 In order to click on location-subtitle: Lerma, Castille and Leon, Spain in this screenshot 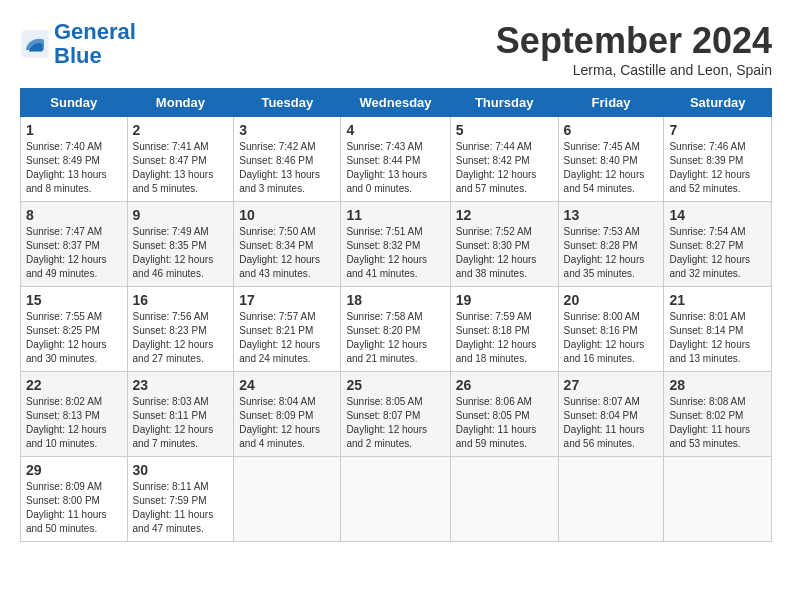, I will do `click(634, 70)`.